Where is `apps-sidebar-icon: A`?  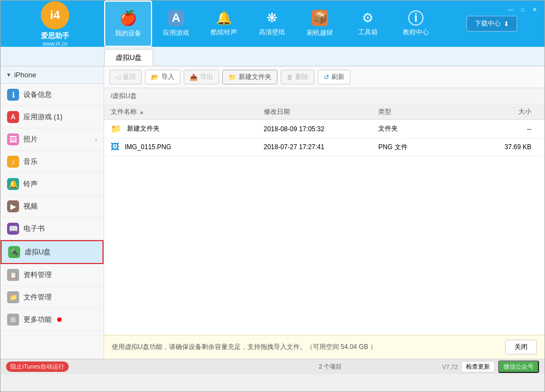 apps-sidebar-icon: A is located at coordinates (13, 117).